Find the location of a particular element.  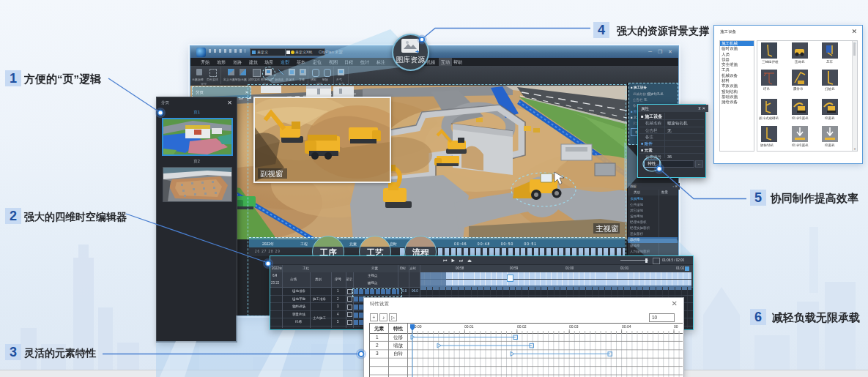

svg-text: 三轴搅拌桩 is located at coordinates (771, 61).